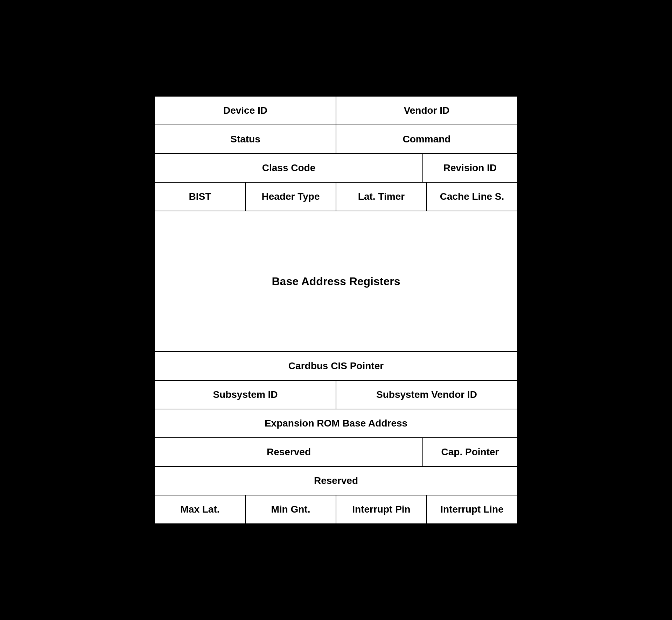 The height and width of the screenshot is (620, 672). Describe the element at coordinates (289, 452) in the screenshot. I see `reserved1-cell: Reserved` at that location.